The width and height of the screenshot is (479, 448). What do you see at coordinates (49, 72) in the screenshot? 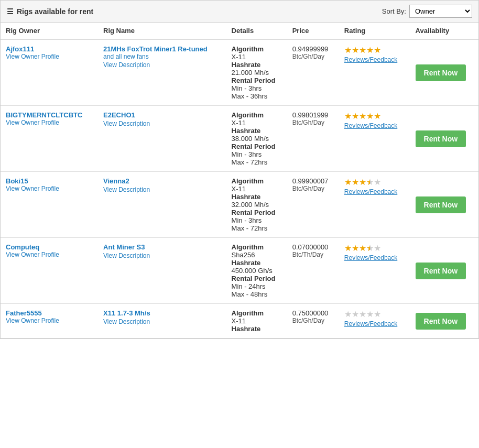
I see `rig-owner-cell: Ajfox111 View Owner Profile` at bounding box center [49, 72].